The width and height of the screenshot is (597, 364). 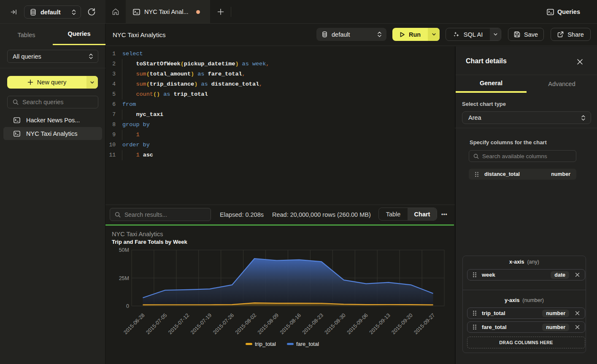 What do you see at coordinates (358, 324) in the screenshot?
I see `svg-text: 2015-09-06` at bounding box center [358, 324].